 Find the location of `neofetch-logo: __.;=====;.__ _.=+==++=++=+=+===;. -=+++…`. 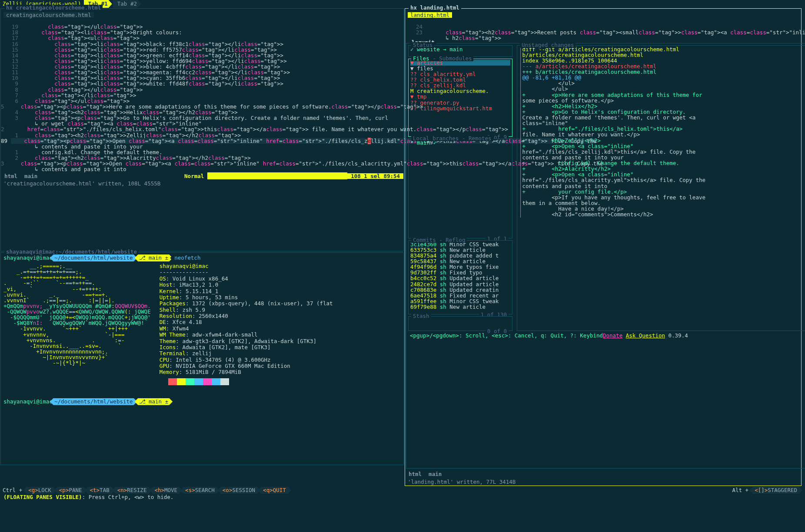

neofetch-logo: __.;=====;.__ _.=+==++=++=+=+===;. -=+++… is located at coordinates (77, 324).